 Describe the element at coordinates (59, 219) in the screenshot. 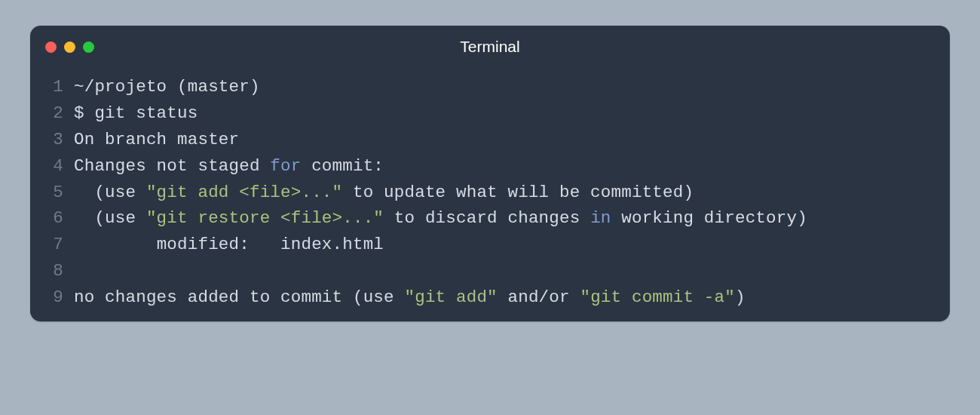

I see `line-number: 6` at that location.